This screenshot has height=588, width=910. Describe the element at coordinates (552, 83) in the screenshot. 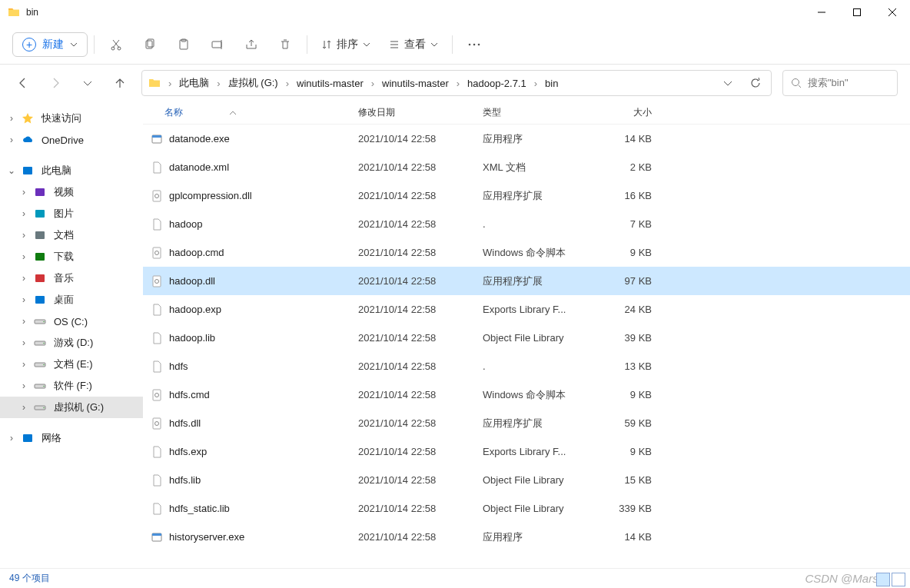

I see `breadcrumb-segment: bin` at that location.